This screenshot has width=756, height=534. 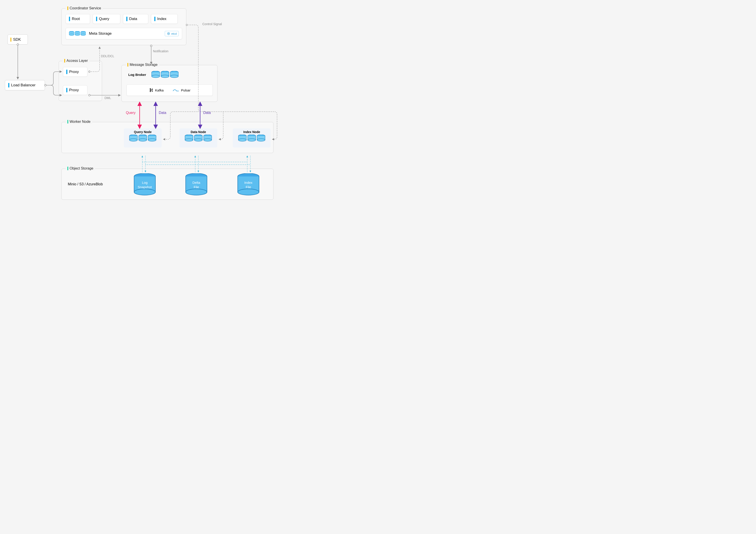 What do you see at coordinates (207, 113) in the screenshot?
I see `edge-data-2: Data` at bounding box center [207, 113].